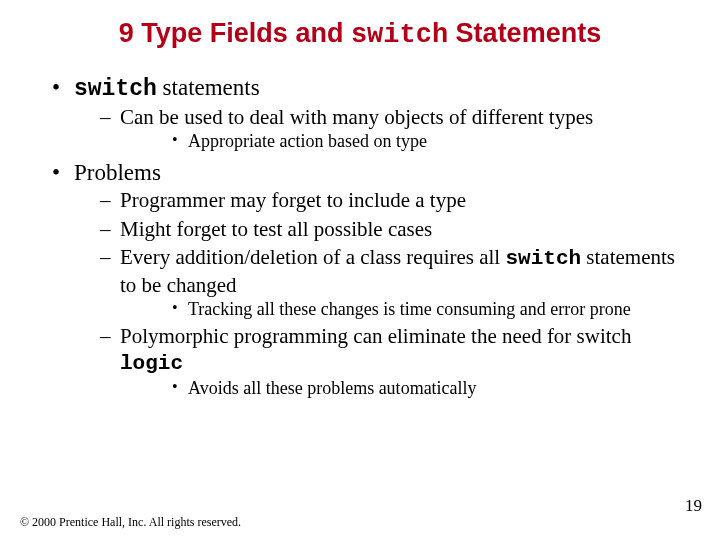  Describe the element at coordinates (410, 309) in the screenshot. I see `text: Tracking all these changes is time consu…` at that location.